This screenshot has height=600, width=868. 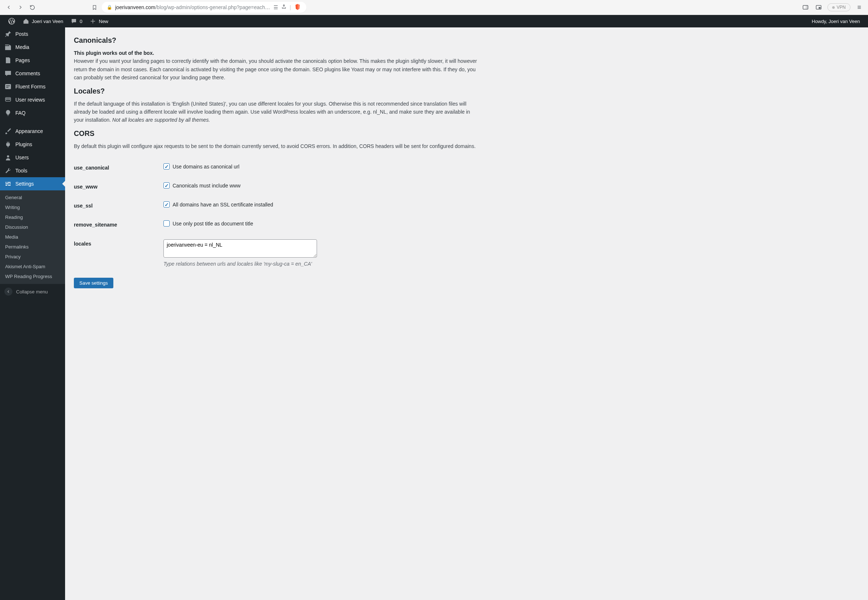 I want to click on collapse-menu: Collapse menu, so click(x=32, y=291).